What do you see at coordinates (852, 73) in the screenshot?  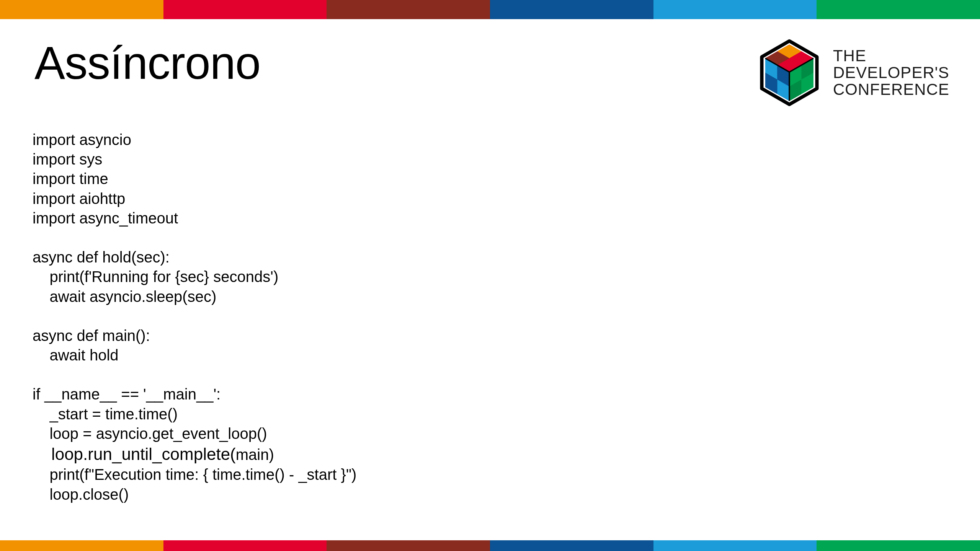 I see `conference-logo: THE DEVELOPER'S CONFERENCE` at bounding box center [852, 73].